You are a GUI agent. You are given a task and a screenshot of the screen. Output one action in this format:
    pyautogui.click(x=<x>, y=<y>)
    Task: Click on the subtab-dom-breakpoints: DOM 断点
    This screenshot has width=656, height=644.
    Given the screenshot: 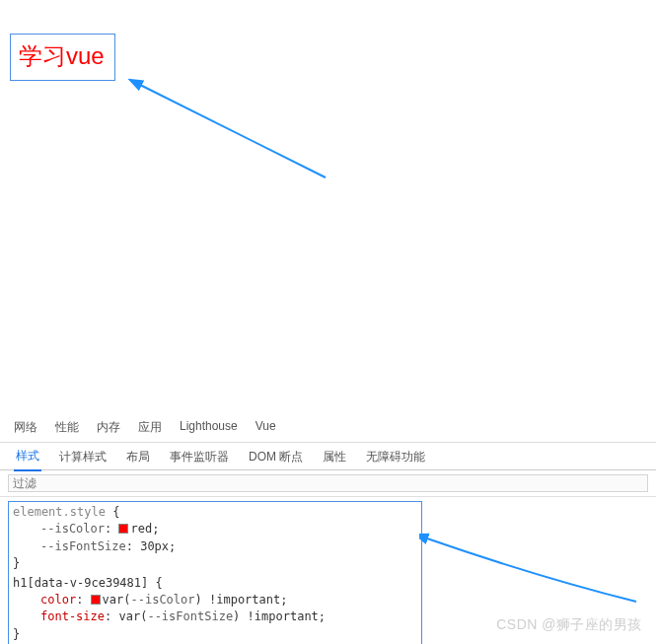 What is the action you would take?
    pyautogui.click(x=276, y=457)
    